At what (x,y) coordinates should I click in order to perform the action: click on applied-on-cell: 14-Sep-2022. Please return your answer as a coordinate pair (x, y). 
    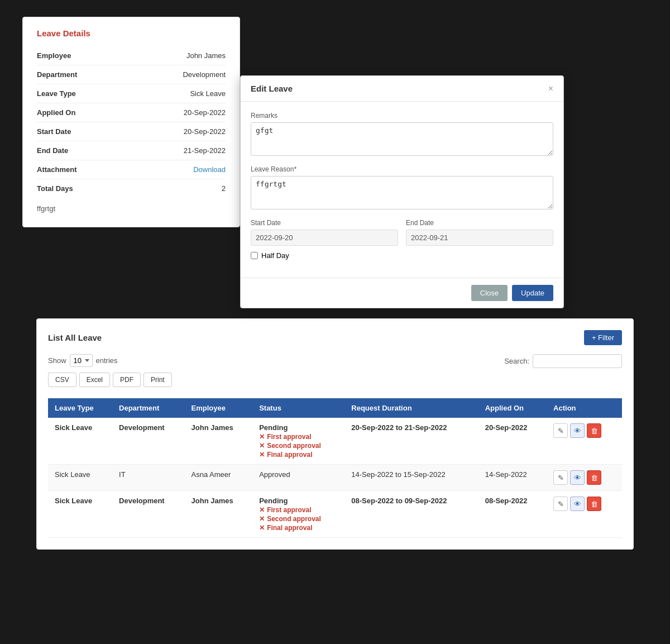
    Looking at the image, I should click on (513, 478).